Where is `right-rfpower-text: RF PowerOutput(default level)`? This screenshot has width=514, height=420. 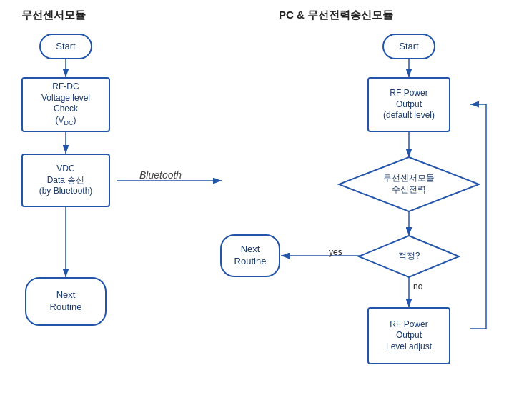
right-rfpower-text: RF PowerOutput(default level) is located at coordinates (409, 104).